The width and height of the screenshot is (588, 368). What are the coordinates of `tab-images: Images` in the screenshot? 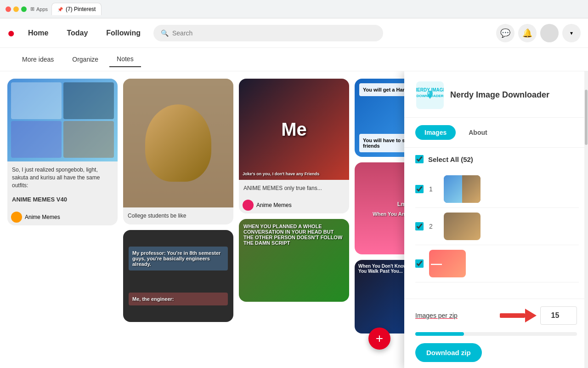 It's located at (435, 132).